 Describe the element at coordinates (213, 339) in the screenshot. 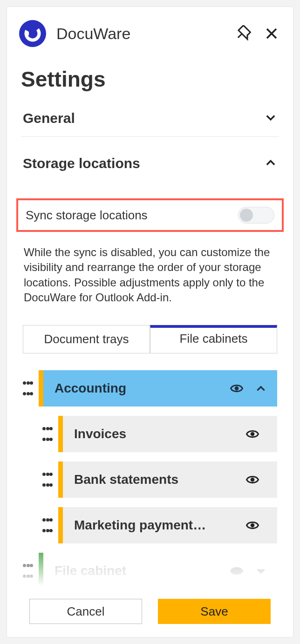

I see `tab-file-cabinets: File cabinets` at that location.